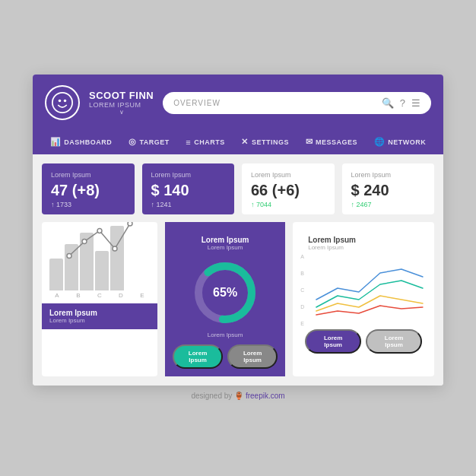 This screenshot has height=476, width=476. I want to click on network-icon: 🌐, so click(380, 141).